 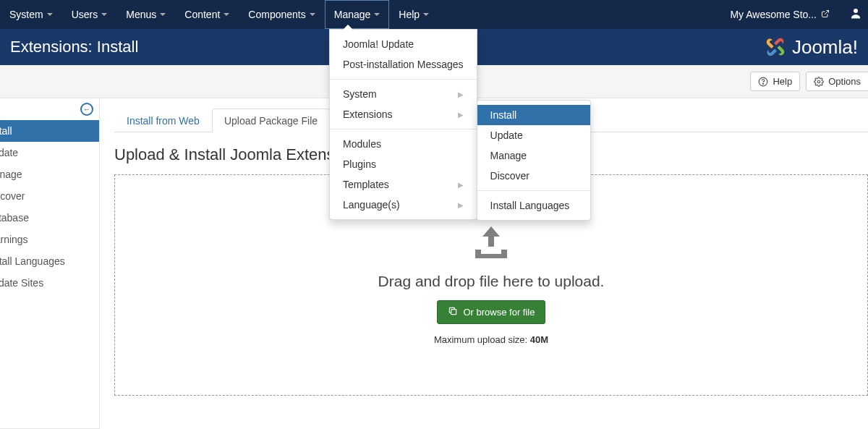 What do you see at coordinates (404, 64) in the screenshot?
I see `menu-post-install: Post-installation Messages` at bounding box center [404, 64].